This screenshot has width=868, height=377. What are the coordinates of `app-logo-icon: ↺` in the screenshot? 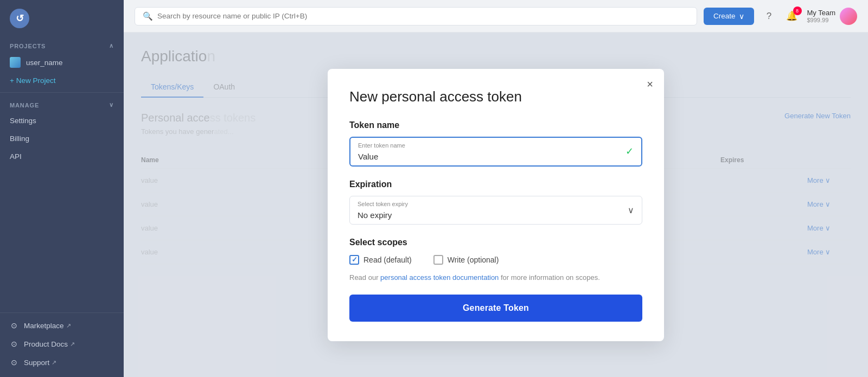 It's located at (20, 18).